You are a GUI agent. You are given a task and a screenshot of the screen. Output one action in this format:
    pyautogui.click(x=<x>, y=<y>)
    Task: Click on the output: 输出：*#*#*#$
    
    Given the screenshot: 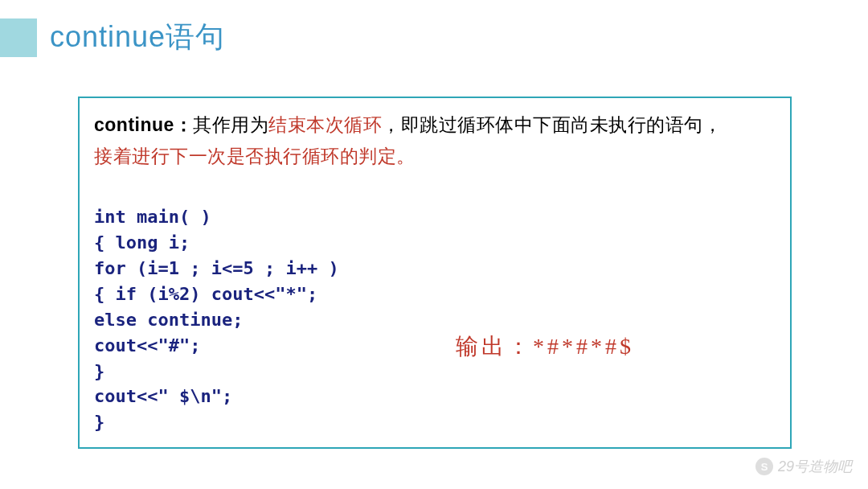 What is the action you would take?
    pyautogui.click(x=545, y=347)
    